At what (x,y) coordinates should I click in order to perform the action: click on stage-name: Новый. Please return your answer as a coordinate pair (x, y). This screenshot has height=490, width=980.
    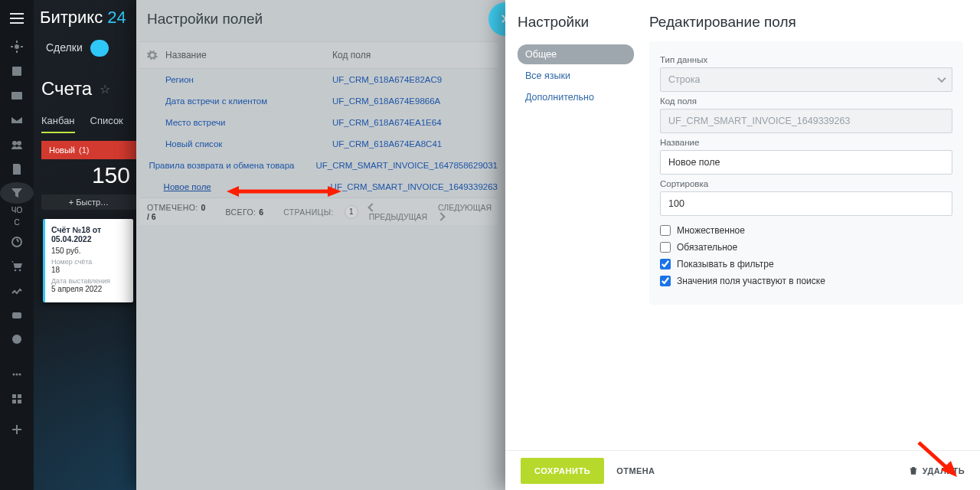
    Looking at the image, I should click on (62, 150).